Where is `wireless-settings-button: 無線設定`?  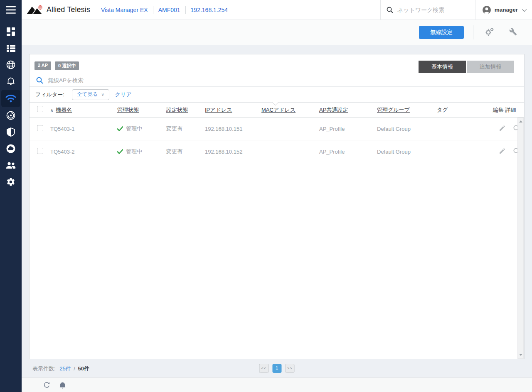
wireless-settings-button: 無線設定 is located at coordinates (441, 32).